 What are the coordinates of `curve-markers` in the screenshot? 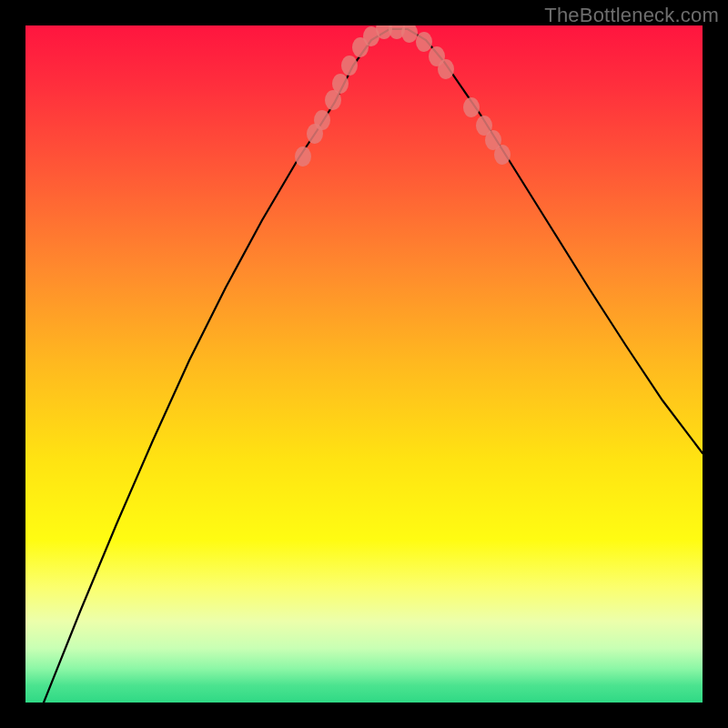 It's located at (402, 96).